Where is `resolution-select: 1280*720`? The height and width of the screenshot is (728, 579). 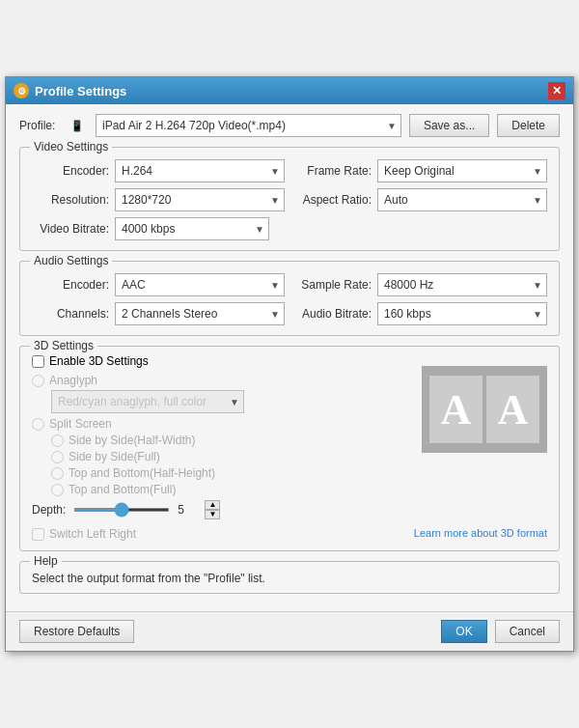 resolution-select: 1280*720 is located at coordinates (200, 200).